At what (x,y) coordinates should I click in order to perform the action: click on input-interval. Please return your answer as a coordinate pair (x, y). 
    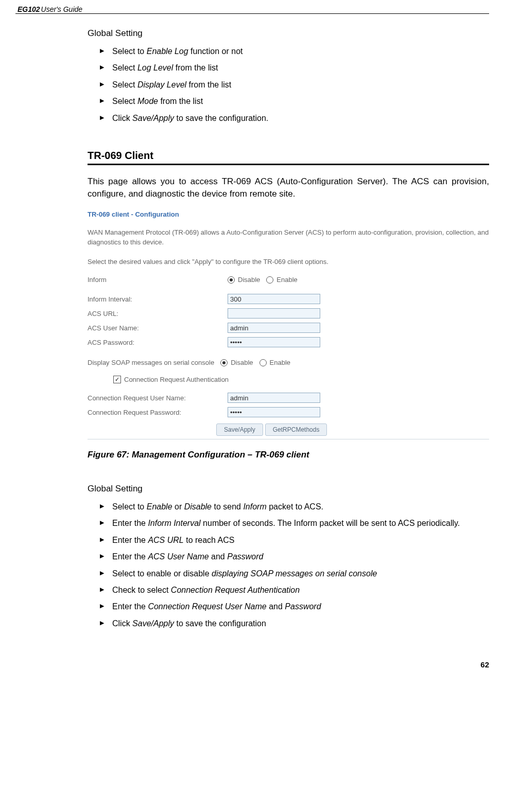
    Looking at the image, I should click on (274, 299).